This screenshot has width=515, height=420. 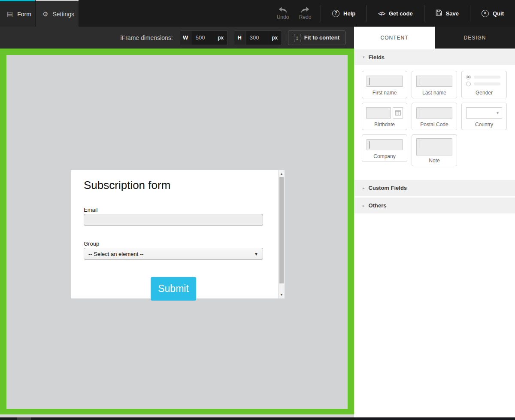 I want to click on quit-button: ✕ Quit, so click(x=493, y=13).